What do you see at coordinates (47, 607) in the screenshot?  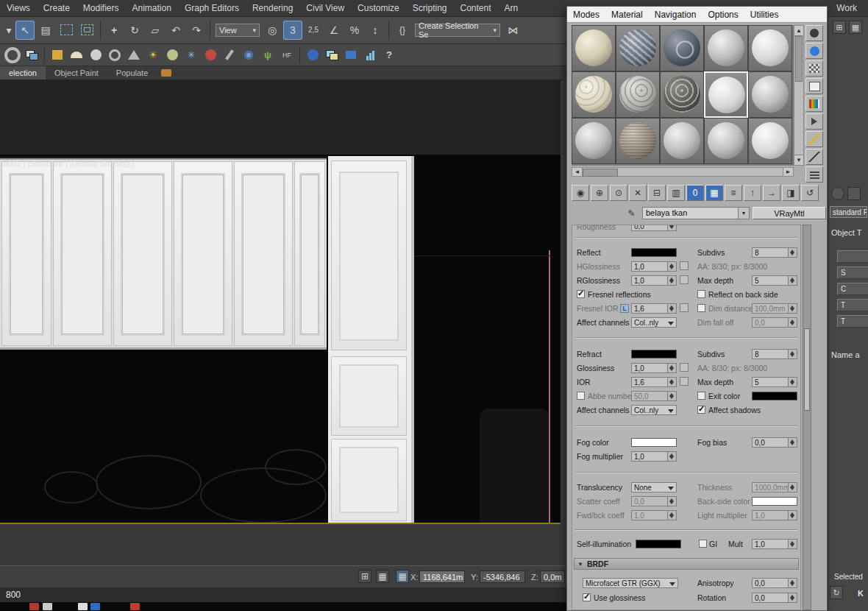 I see `taskbar-app-icon` at bounding box center [47, 607].